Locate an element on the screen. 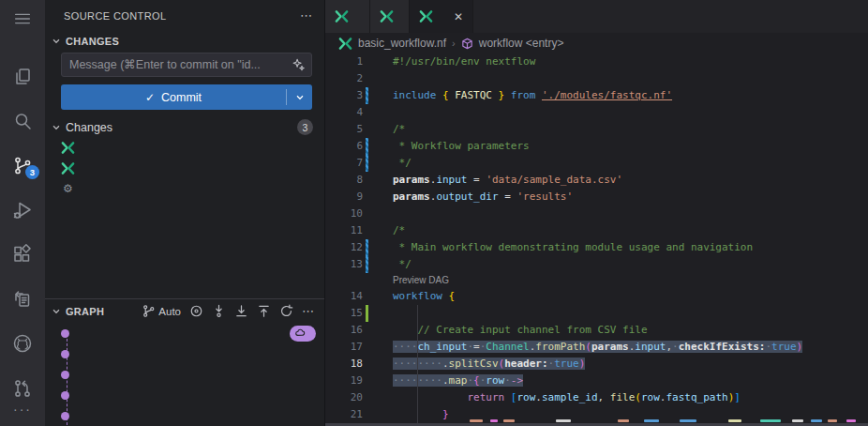  line-number: 19 is located at coordinates (344, 381).